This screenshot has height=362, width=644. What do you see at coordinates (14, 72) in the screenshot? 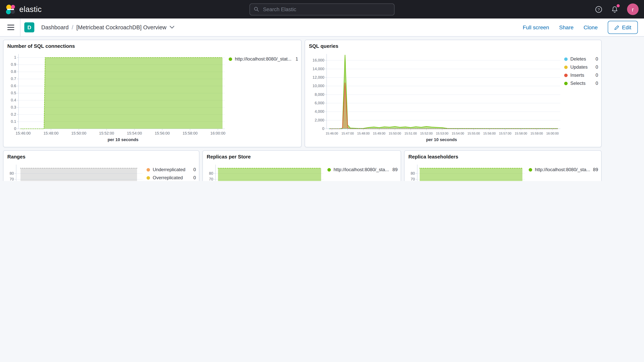
I see `svg-text: 0.8` at bounding box center [14, 72].